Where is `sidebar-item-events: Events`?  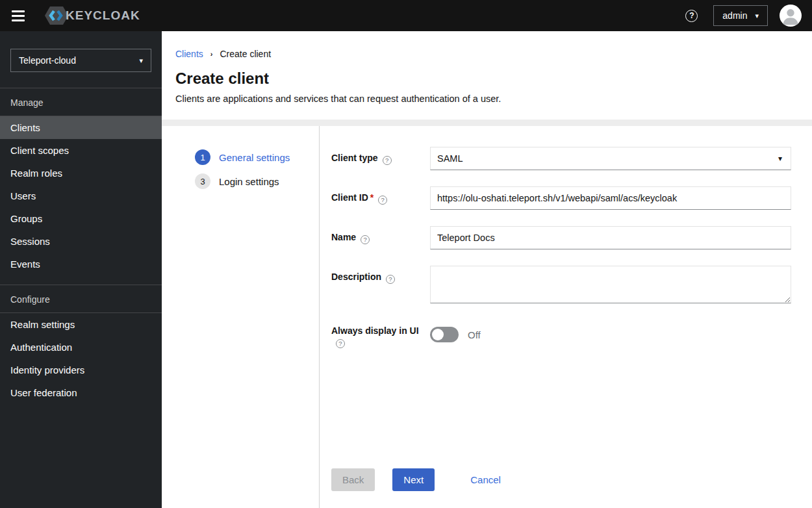 sidebar-item-events: Events is located at coordinates (81, 264).